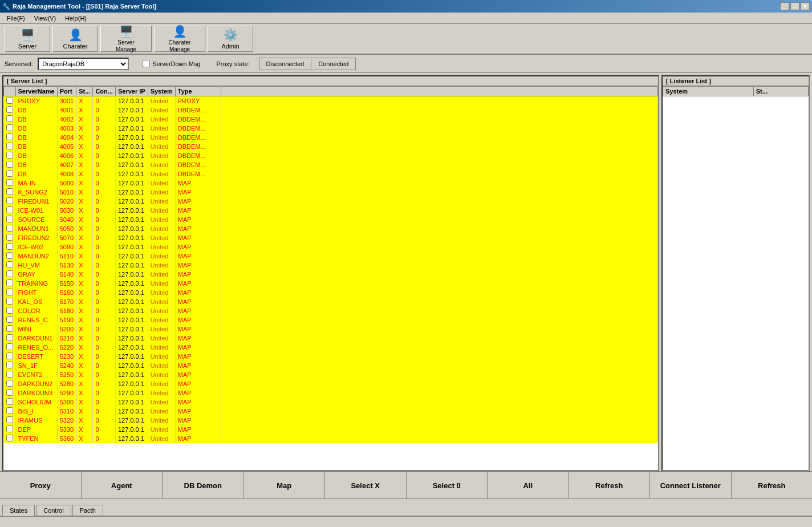 The height and width of the screenshot is (527, 812). Describe the element at coordinates (331, 201) in the screenshot. I see `table-row: FIREDUN15020X0127.0.0.1UnitedMAP` at that location.